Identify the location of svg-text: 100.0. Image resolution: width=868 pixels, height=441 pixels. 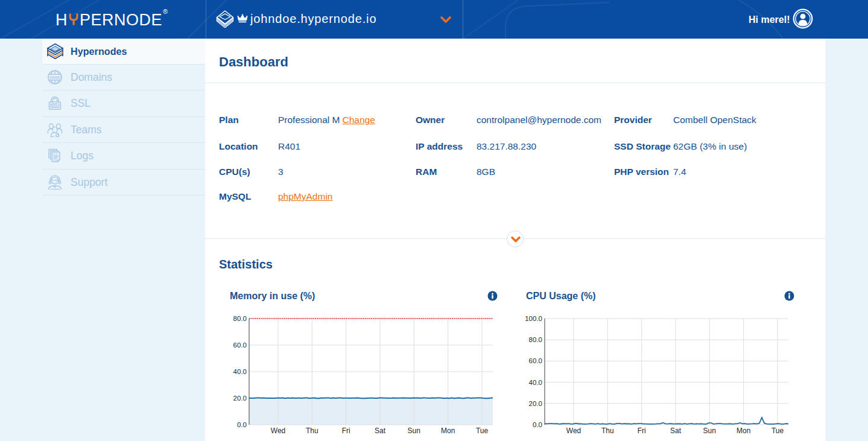
(533, 319).